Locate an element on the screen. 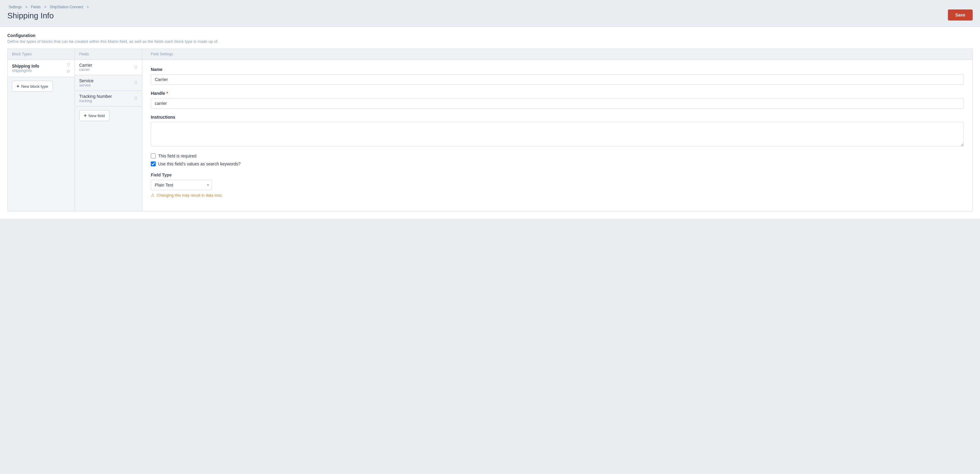  block-type-info: Shipping Info shippingInfo is located at coordinates (25, 68).